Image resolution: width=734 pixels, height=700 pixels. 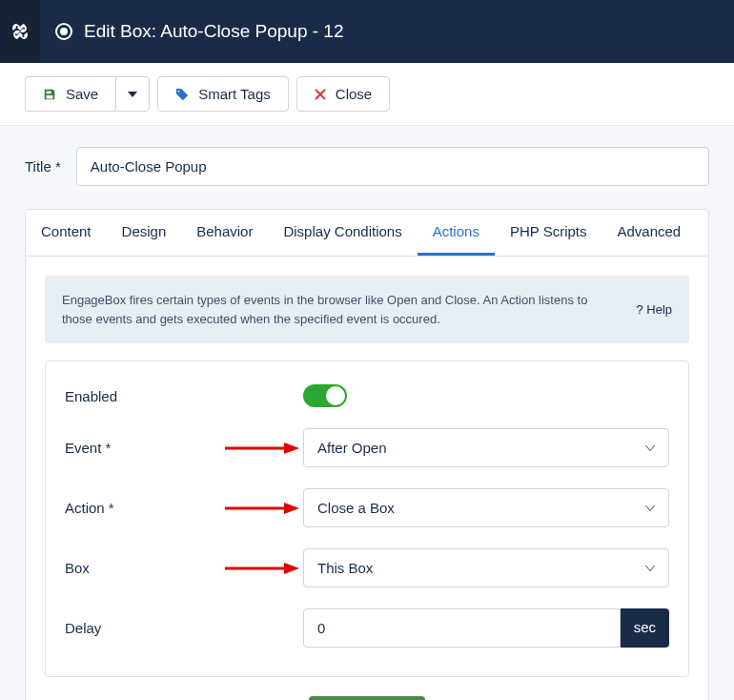 What do you see at coordinates (214, 31) in the screenshot?
I see `page-title-text: Edit Box: Auto-Close Popup - 12` at bounding box center [214, 31].